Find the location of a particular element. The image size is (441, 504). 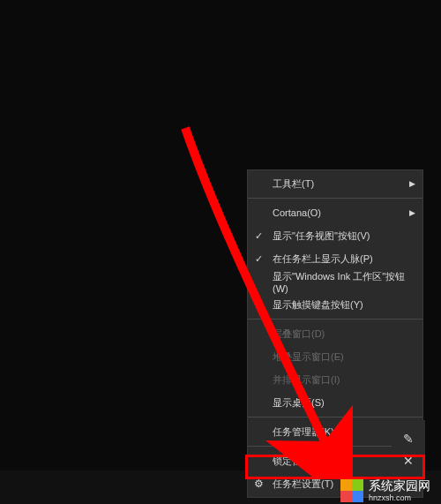

menu-item-cascade: 层叠窗口(D) is located at coordinates (335, 334).